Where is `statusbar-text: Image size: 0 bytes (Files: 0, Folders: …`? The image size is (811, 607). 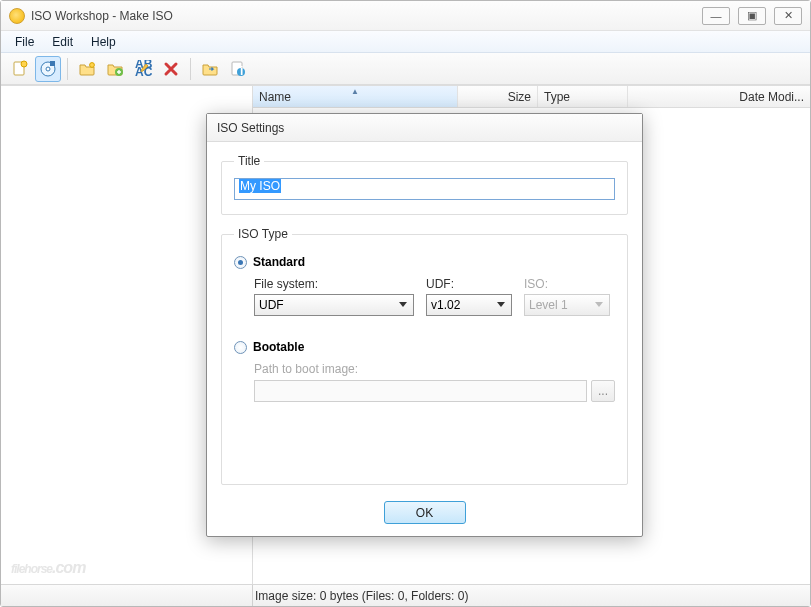
statusbar-text: Image size: 0 bytes (Files: 0, Folders: … is located at coordinates (360, 596).